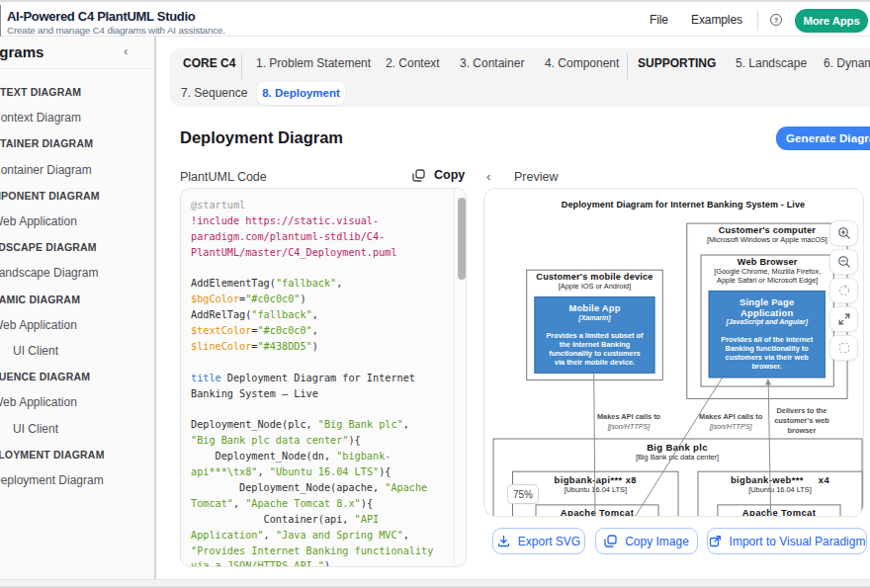 This screenshot has height=588, width=870. What do you see at coordinates (823, 138) in the screenshot?
I see `generate-diagram-button: Generate Diagram` at bounding box center [823, 138].